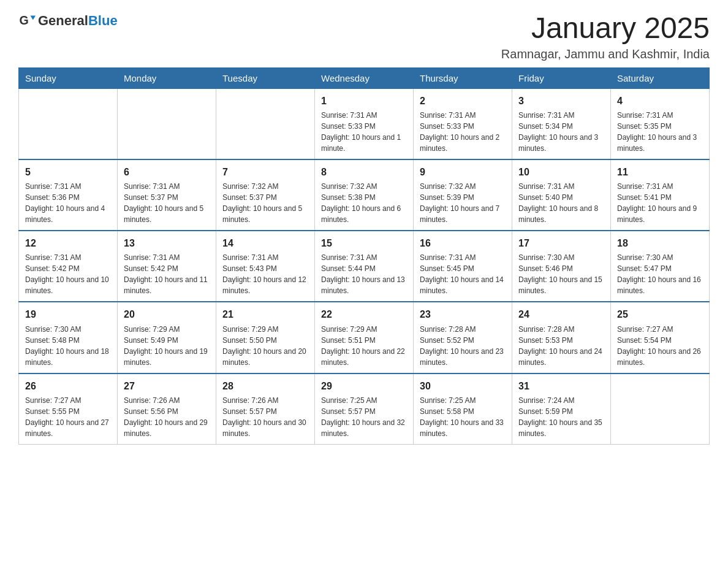  I want to click on day-info: Sunrise: 7:31 AM Sunset: 5:34 PM Dayligh…, so click(561, 132).